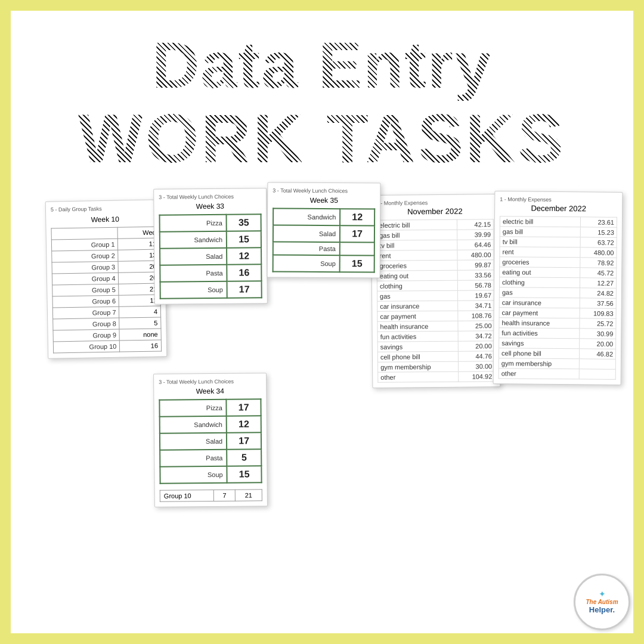 Image resolution: width=644 pixels, height=644 pixels. What do you see at coordinates (558, 292) in the screenshot?
I see `expense-row: gas24.82` at bounding box center [558, 292].